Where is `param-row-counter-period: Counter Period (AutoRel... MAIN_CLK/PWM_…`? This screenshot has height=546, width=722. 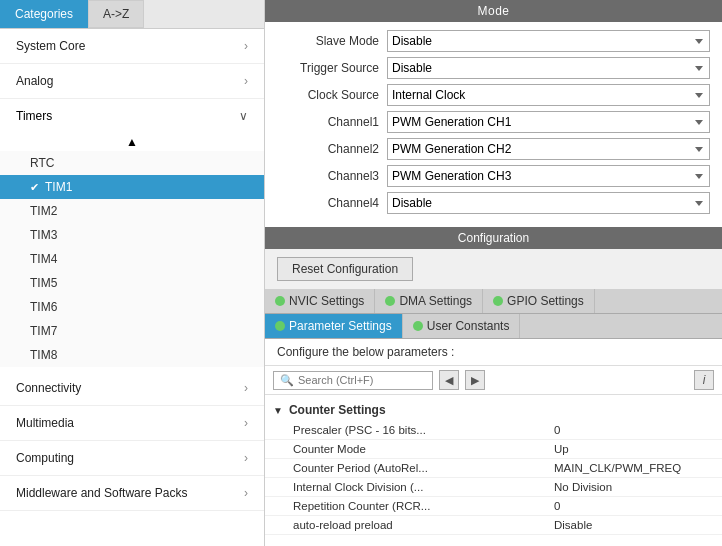
param-row-counter-period: Counter Period (AutoRel... MAIN_CLK/PWM_… is located at coordinates (494, 468).